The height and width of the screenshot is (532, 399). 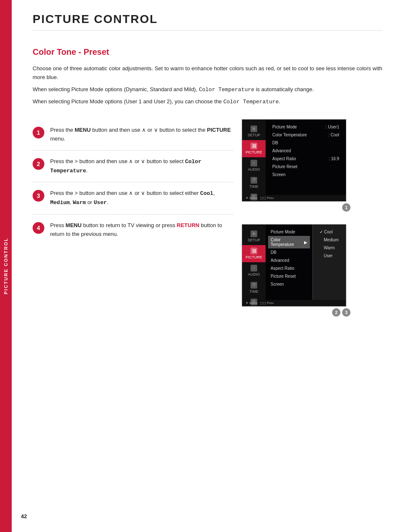 What do you see at coordinates (254, 146) in the screenshot?
I see `picture-icon: 🖼` at bounding box center [254, 146].